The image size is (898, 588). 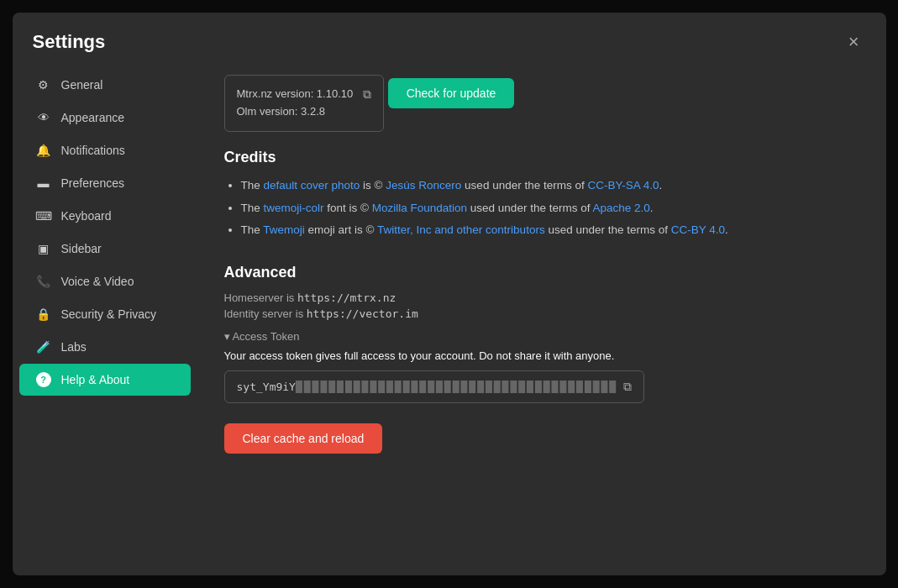 I want to click on sidebar-label-help-about: Help & About, so click(x=96, y=380).